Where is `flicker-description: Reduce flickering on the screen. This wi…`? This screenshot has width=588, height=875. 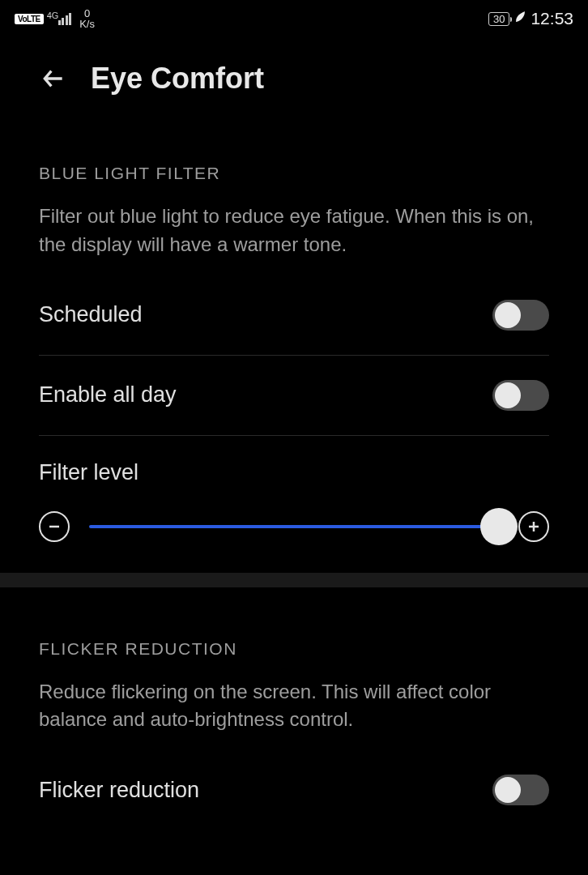 flicker-description: Reduce flickering on the screen. This wi… is located at coordinates (294, 706).